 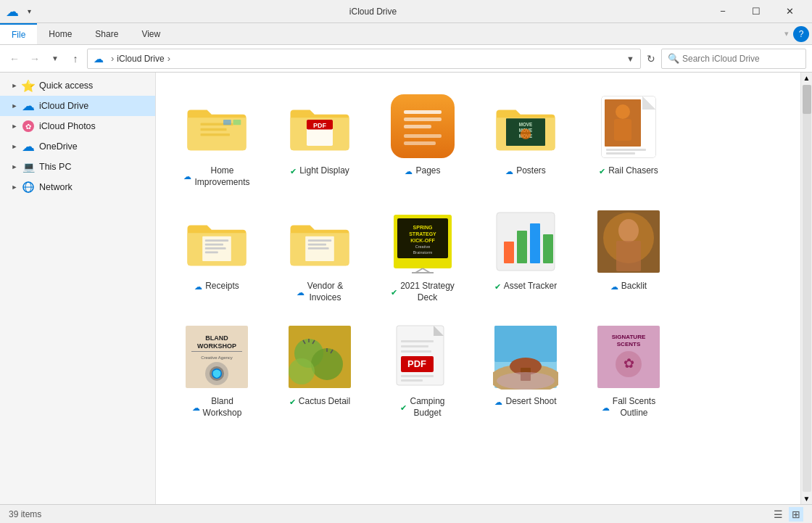 What do you see at coordinates (28, 106) in the screenshot?
I see `icloud-drive-icon: ☁` at bounding box center [28, 106].